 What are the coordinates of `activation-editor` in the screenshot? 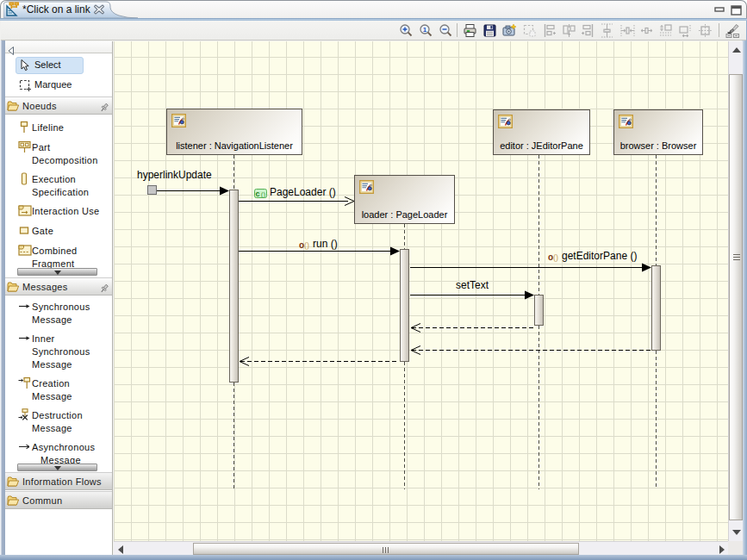 It's located at (539, 310).